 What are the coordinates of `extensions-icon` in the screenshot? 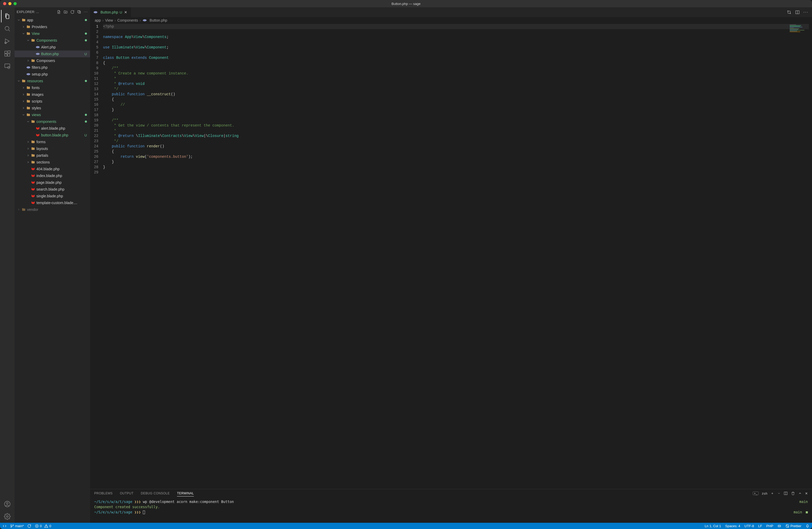 It's located at (8, 54).